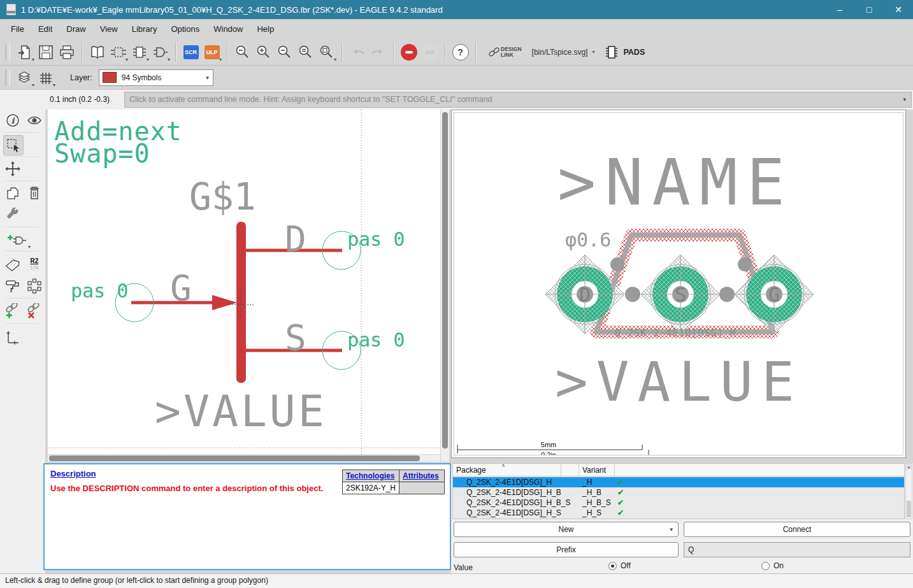  Describe the element at coordinates (34, 286) in the screenshot. I see `polygon-dots-icon` at that location.